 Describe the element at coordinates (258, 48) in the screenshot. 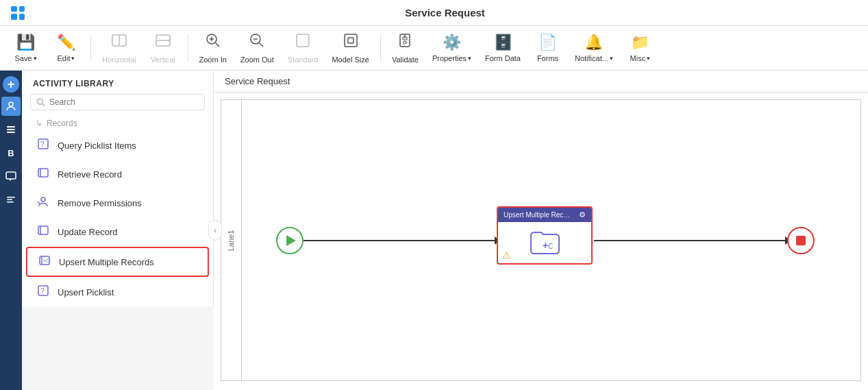

I see `zoom-out-button: Zoom Out` at that location.